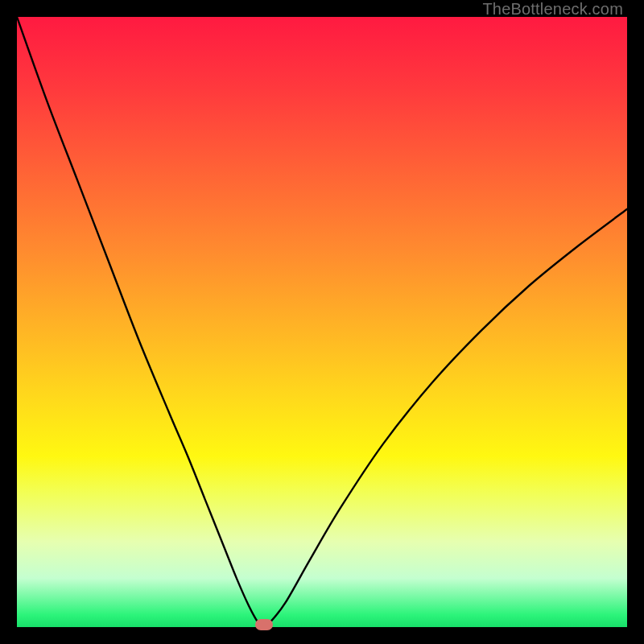 This screenshot has height=644, width=644. I want to click on optimal-point-marker, so click(264, 625).